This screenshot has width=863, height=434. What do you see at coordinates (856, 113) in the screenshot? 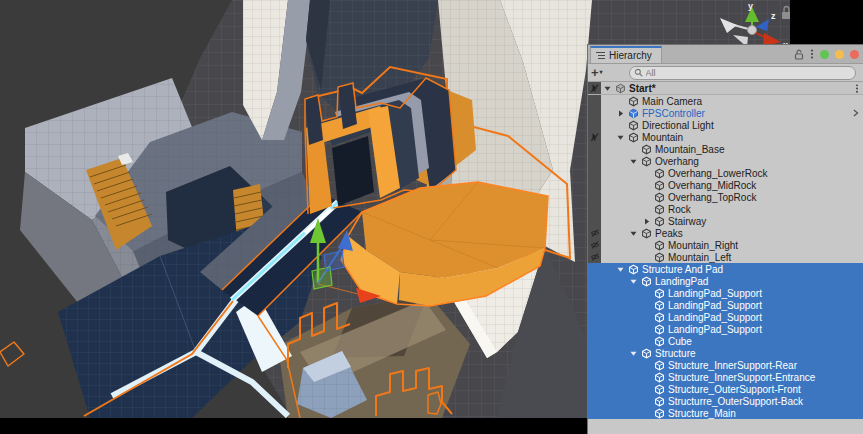
I see `prefab-chevron-icon` at bounding box center [856, 113].